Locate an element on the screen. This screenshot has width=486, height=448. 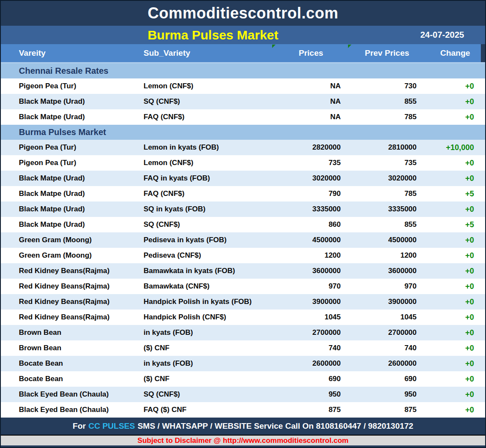
cell-sub-variety: SQ in kyats (FOB) is located at coordinates (202, 209).